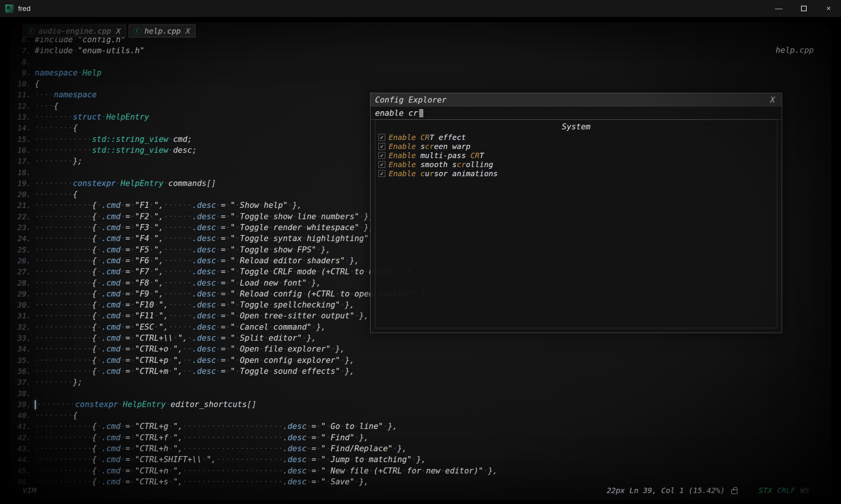  Describe the element at coordinates (90, 51) in the screenshot. I see `code-text: #include·"enum-utils.h"` at that location.